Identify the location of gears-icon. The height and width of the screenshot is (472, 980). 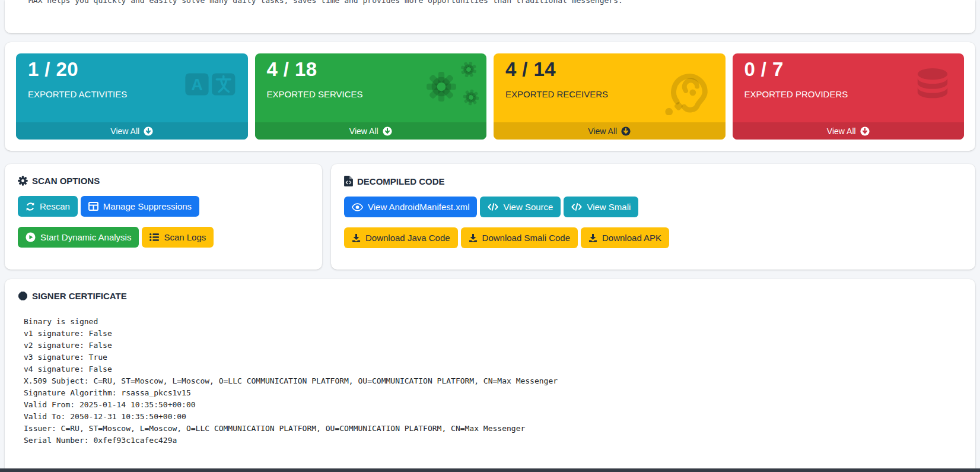
(449, 85).